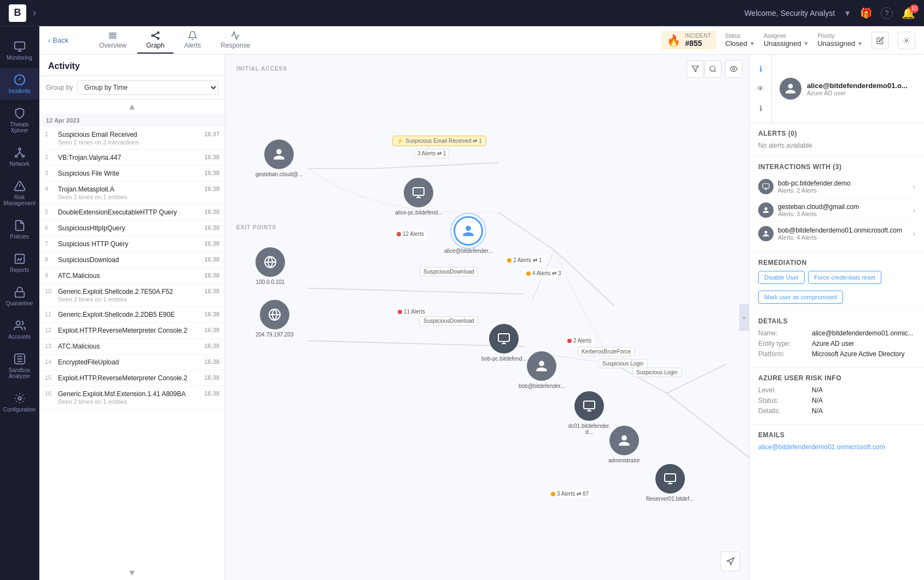  What do you see at coordinates (132, 107) in the screenshot?
I see `scroll-up-icon: ▲` at bounding box center [132, 107].